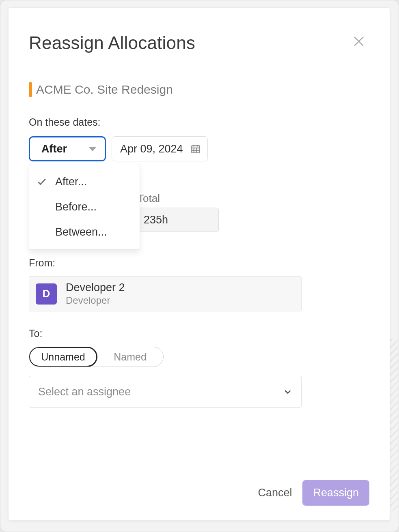  What do you see at coordinates (288, 392) in the screenshot?
I see `chevron-down-icon` at bounding box center [288, 392].